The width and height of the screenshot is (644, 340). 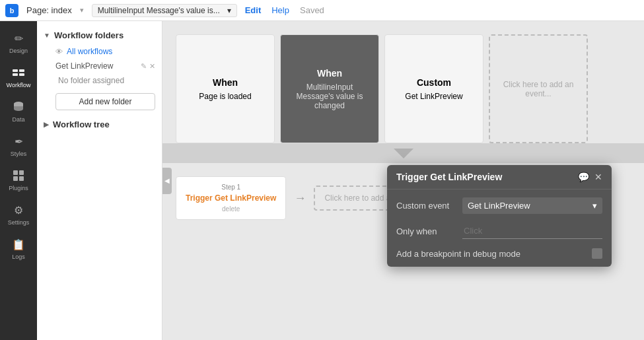 I want to click on workflow-icon, so click(x=18, y=73).